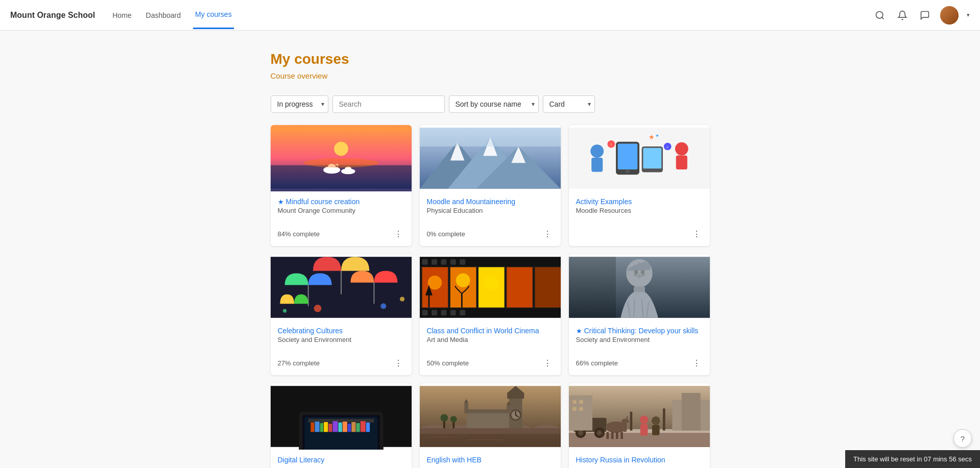 Image resolution: width=980 pixels, height=468 pixels. I want to click on course-category: Society and Environment, so click(341, 340).